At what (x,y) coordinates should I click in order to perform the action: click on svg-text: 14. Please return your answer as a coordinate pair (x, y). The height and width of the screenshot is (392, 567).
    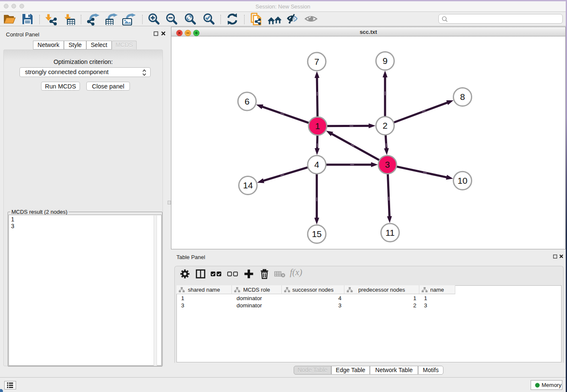
    Looking at the image, I should click on (248, 185).